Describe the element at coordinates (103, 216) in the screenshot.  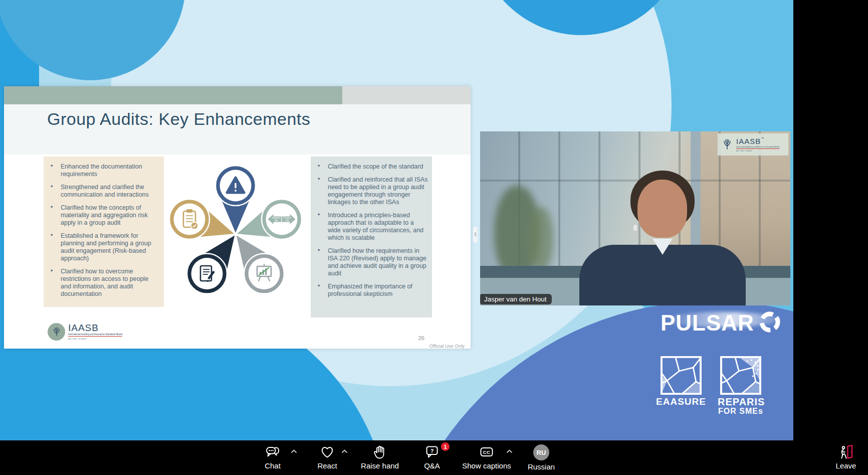
I see `bullet-item: Clarified how the concepts of materialit…` at that location.